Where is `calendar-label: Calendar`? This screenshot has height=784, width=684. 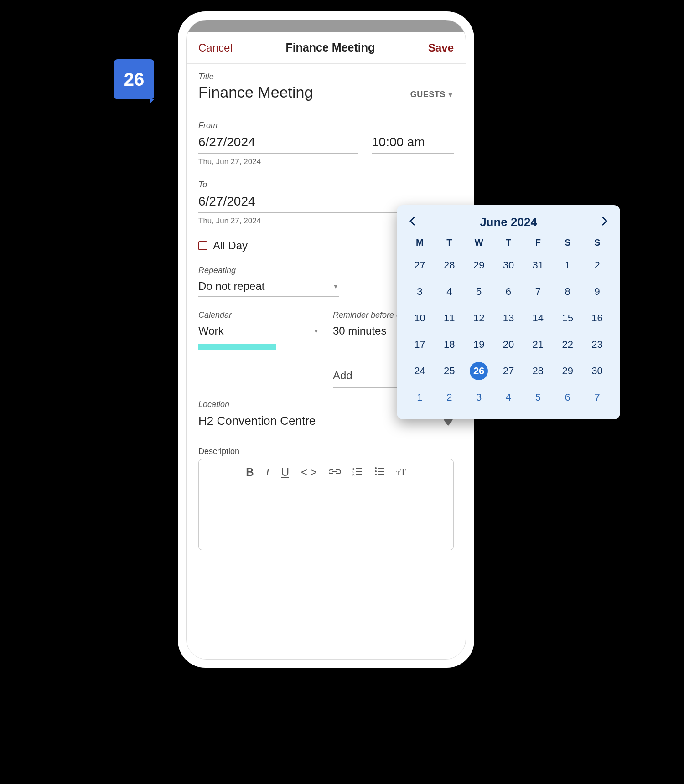
calendar-label: Calendar is located at coordinates (259, 315).